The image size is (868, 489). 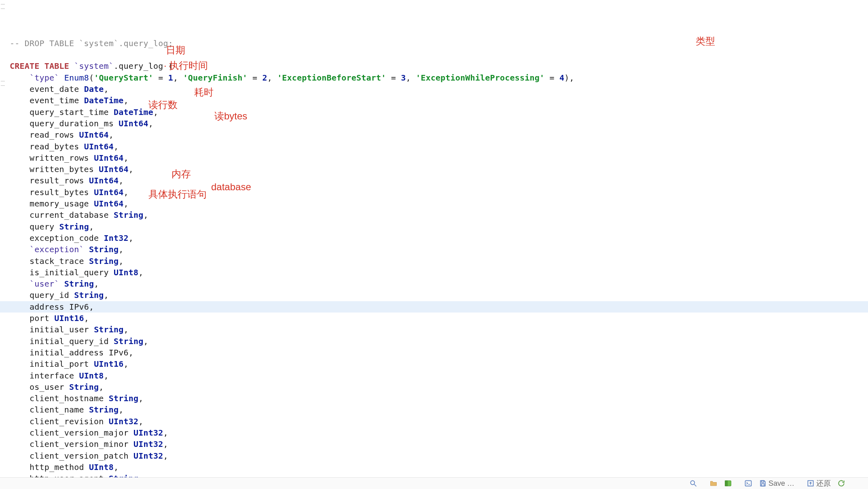 What do you see at coordinates (439, 467) in the screenshot?
I see `code-line: http_method UInt8,` at bounding box center [439, 467].